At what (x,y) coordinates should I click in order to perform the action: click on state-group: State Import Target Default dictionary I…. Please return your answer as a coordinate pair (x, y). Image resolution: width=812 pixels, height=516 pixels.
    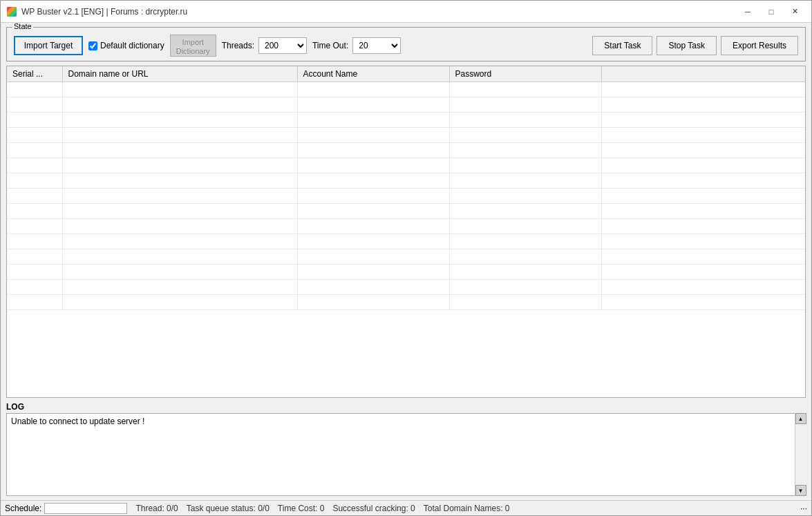
    Looking at the image, I should click on (406, 44).